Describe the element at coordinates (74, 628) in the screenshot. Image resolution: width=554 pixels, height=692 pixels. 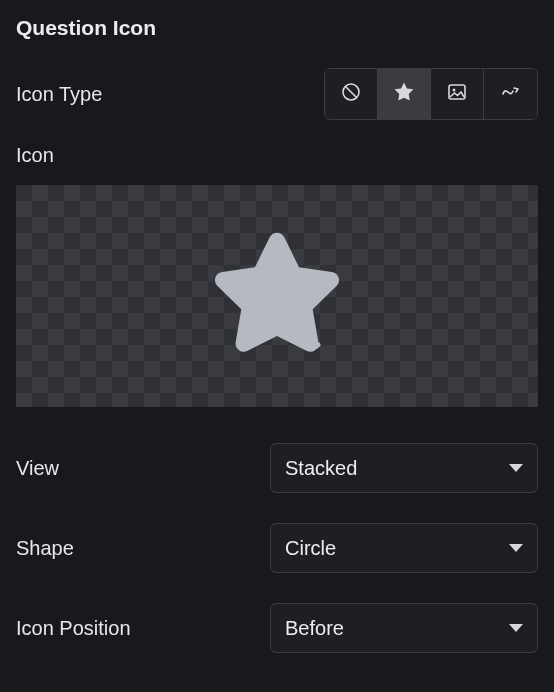
I see `icon-position-label: Icon Position` at that location.